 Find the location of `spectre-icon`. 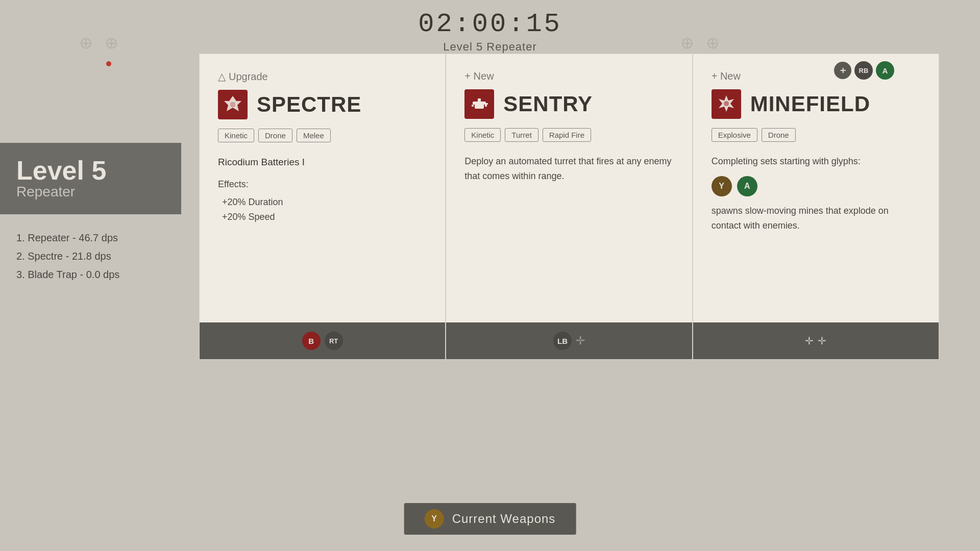

spectre-icon is located at coordinates (233, 105).